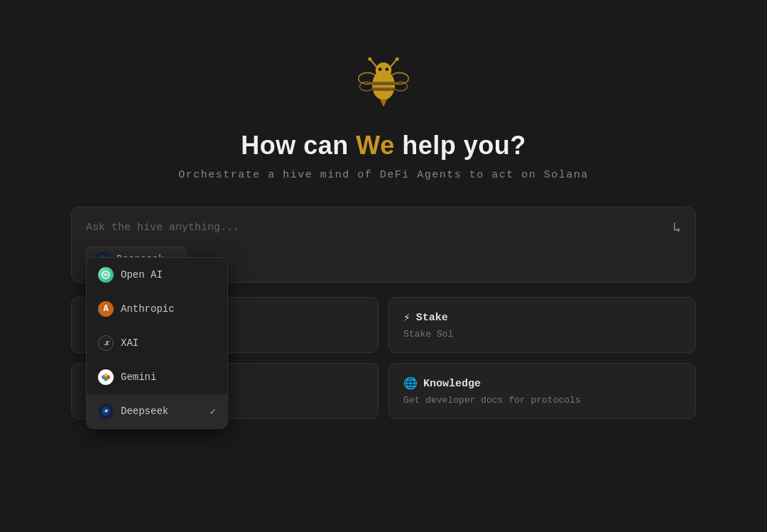  Describe the element at coordinates (384, 175) in the screenshot. I see `subheadline: Orchestrate a hive mind of DeFi Agents t…` at that location.